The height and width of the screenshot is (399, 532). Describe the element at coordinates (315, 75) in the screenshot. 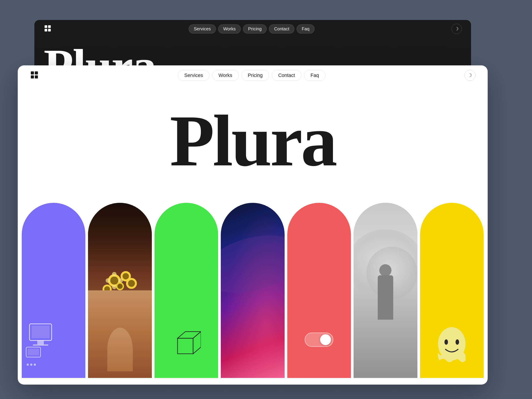

I see `white-nav-faq: Faq` at that location.